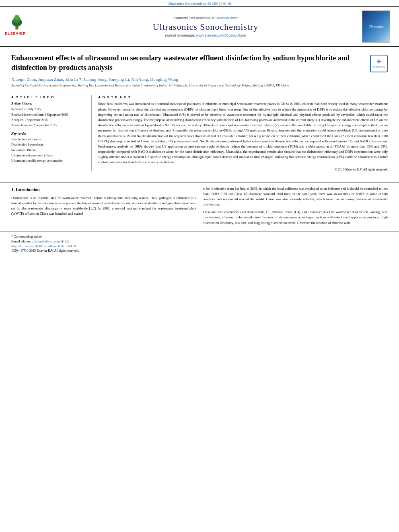 This screenshot has width=399, height=532. Describe the element at coordinates (379, 67) in the screenshot. I see `crossmark-label: CrossMark` at that location.